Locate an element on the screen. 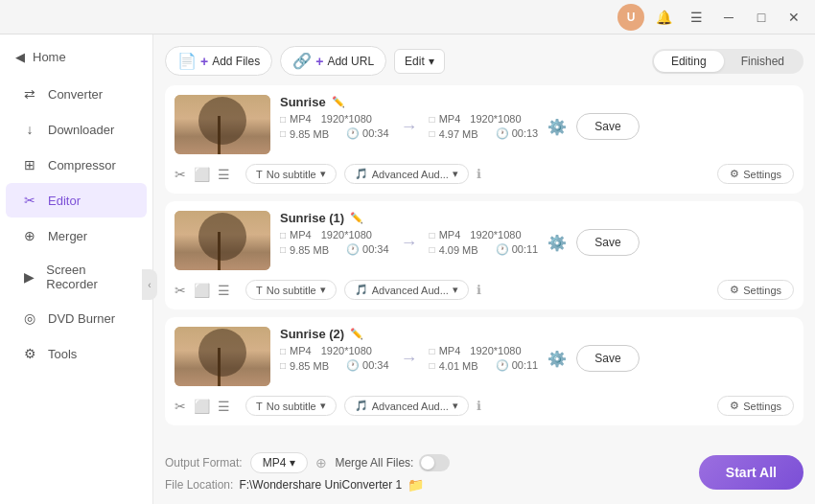 Image resolution: width=815 pixels, height=504 pixels. folder-icon: 📁 is located at coordinates (416, 485).